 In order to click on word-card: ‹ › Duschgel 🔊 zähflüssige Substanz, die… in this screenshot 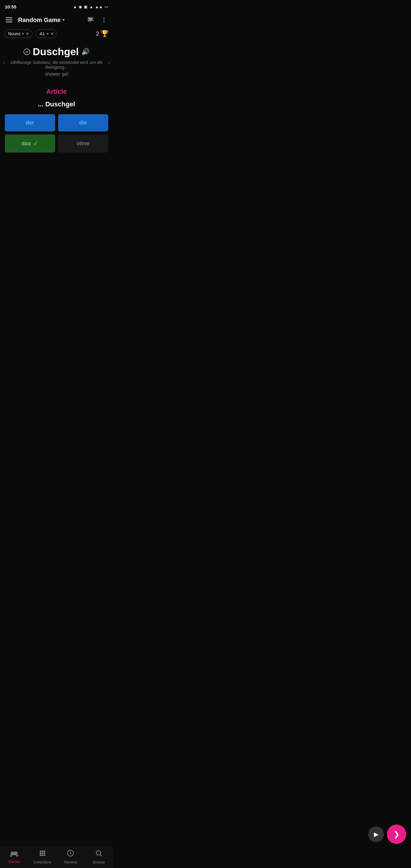, I will do `click(57, 62)`.